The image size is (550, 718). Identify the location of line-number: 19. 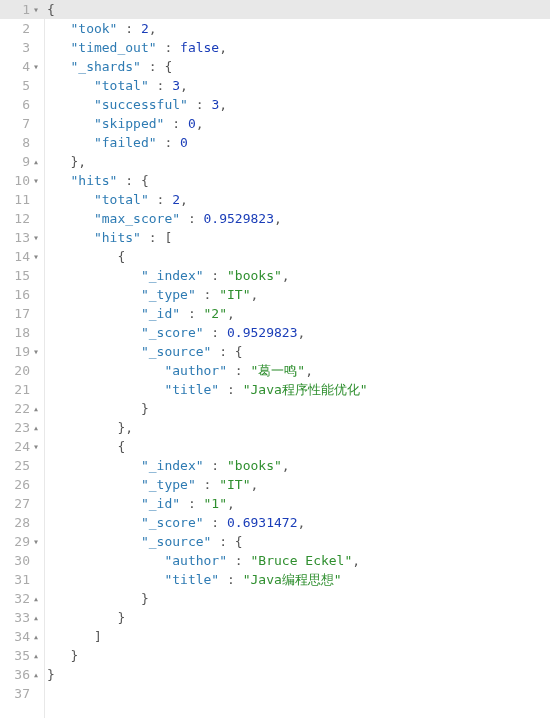
(19, 352).